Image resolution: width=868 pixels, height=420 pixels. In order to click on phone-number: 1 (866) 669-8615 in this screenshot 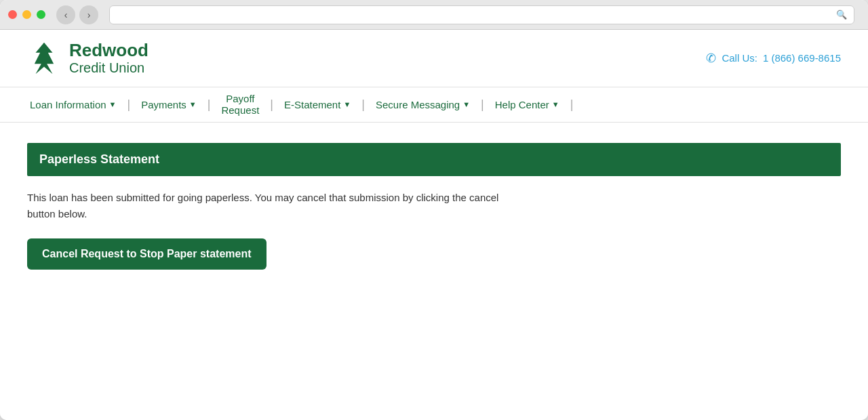, I will do `click(802, 58)`.